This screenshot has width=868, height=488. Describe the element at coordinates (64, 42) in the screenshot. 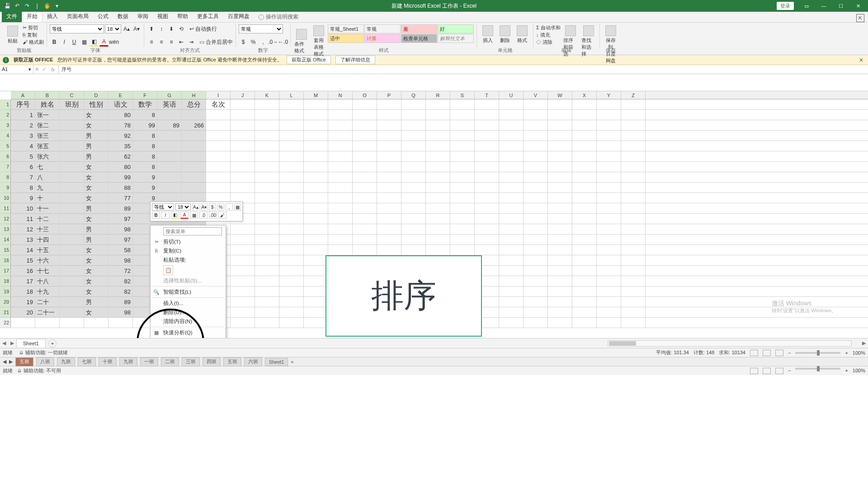

I see `italic-icon: I` at that location.